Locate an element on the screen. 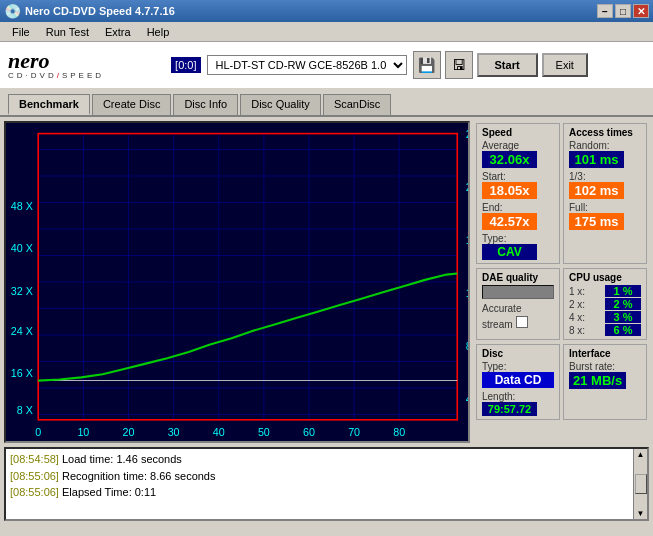  access-title: Access times is located at coordinates (605, 132).